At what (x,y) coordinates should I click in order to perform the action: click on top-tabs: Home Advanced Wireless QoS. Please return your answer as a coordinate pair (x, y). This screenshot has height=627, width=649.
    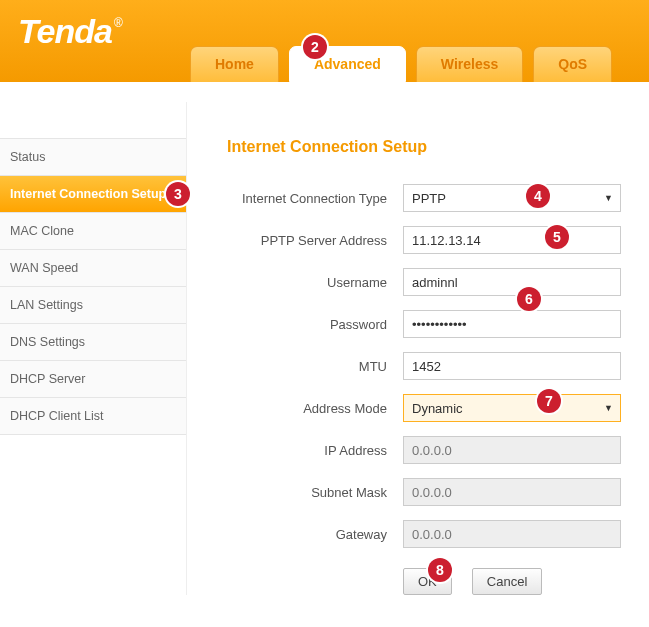
    Looking at the image, I should click on (401, 64).